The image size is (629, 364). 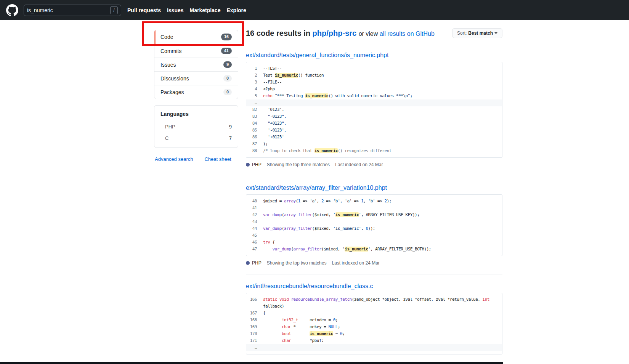 What do you see at coordinates (374, 341) in the screenshot?
I see `code-line: 171 char *pbuf;` at bounding box center [374, 341].